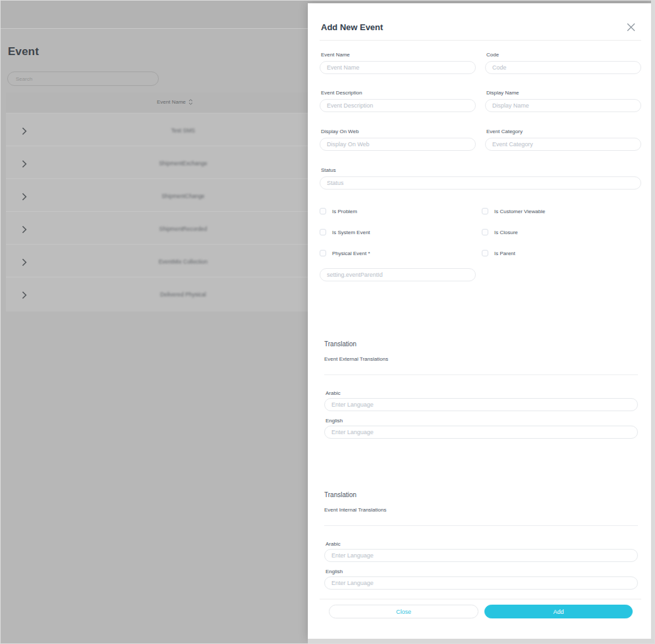 The width and height of the screenshot is (655, 644). What do you see at coordinates (400, 211) in the screenshot?
I see `checkbox-is-problem: Is Problem` at bounding box center [400, 211].